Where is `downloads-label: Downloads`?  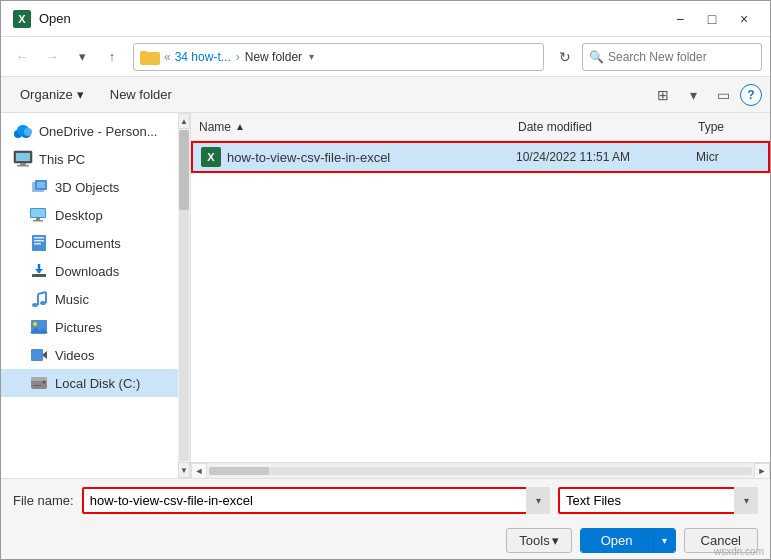
downloads-label: Downloads is located at coordinates (87, 272).